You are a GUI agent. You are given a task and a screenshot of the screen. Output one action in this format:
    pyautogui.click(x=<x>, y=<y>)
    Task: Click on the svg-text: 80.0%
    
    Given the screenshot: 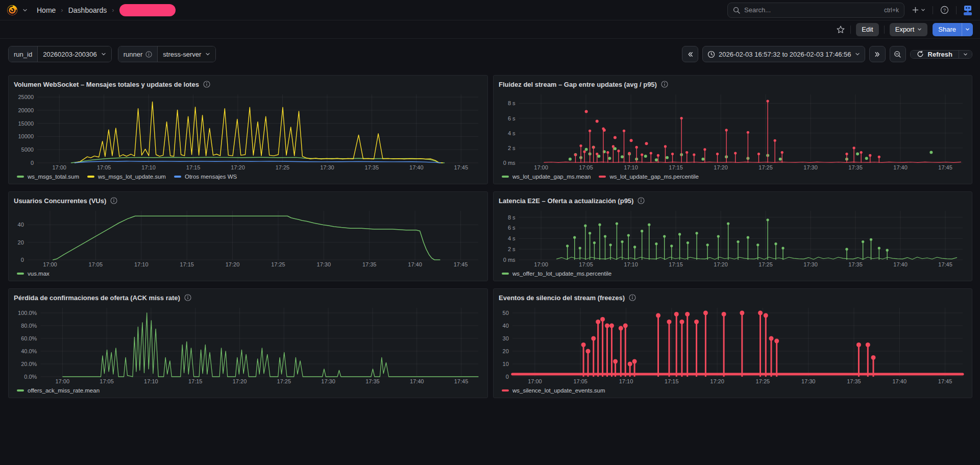 What is the action you would take?
    pyautogui.click(x=29, y=326)
    